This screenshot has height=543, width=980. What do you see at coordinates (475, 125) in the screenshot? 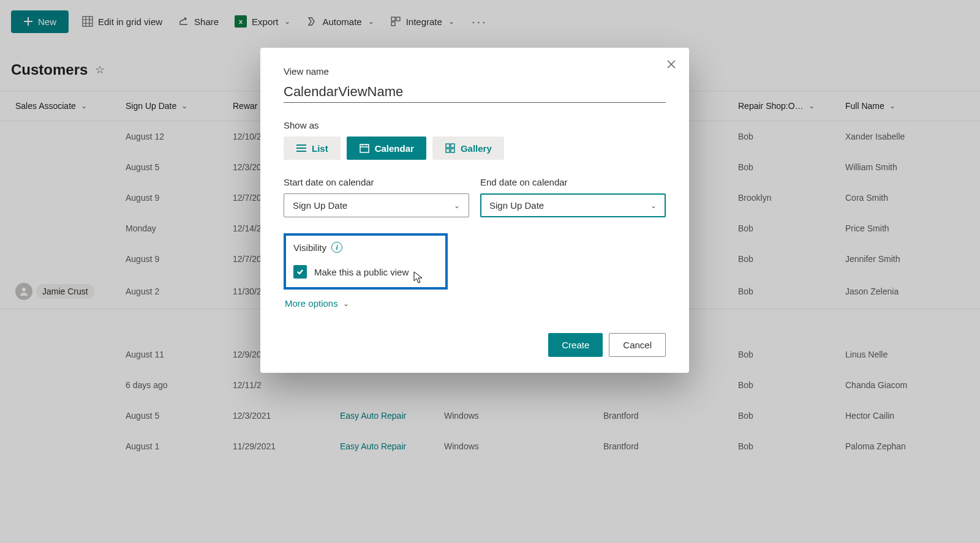
I see `show-as-label: Show as` at bounding box center [475, 125].